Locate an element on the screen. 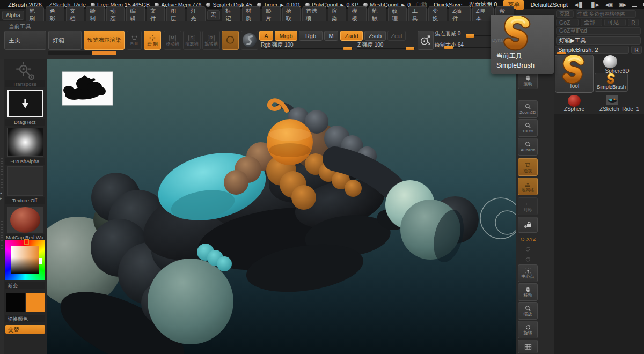 The image size is (644, 354). gradient-label: 渐变 is located at coordinates (25, 285).